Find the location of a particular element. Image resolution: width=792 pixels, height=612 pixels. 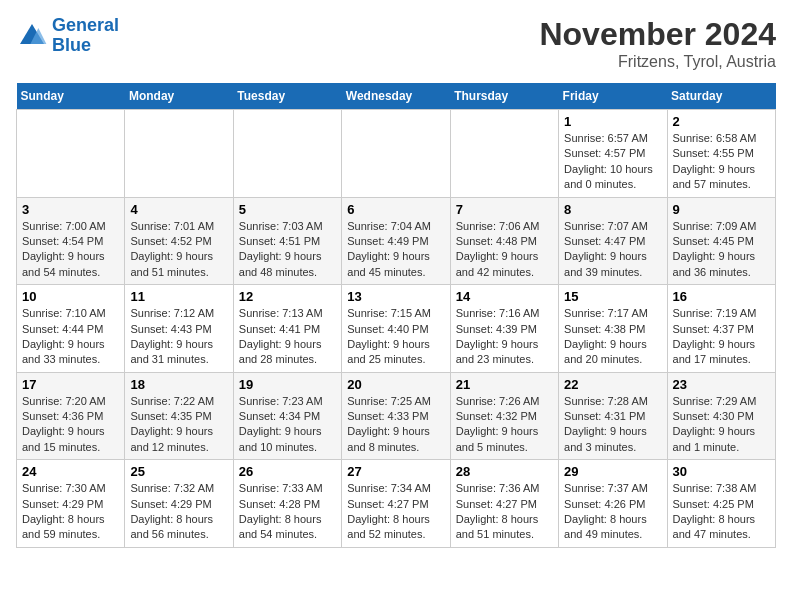

day-info: Sunrise: 7:00 AM Sunset: 4:54 PM Dayligh… is located at coordinates (70, 250).